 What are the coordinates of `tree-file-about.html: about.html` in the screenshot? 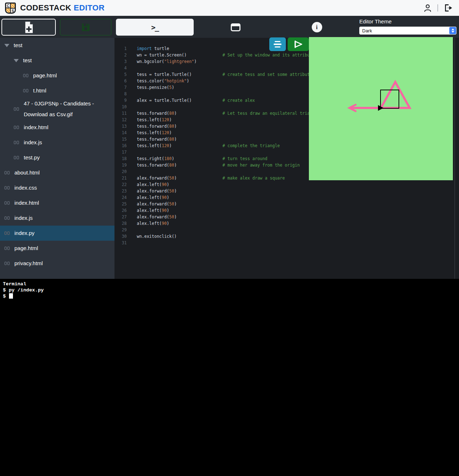 It's located at (57, 173).